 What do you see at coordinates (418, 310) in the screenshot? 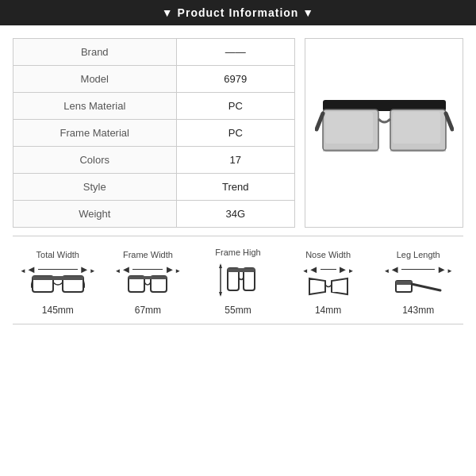
I see `leg-length-value: 143mm` at bounding box center [418, 310].